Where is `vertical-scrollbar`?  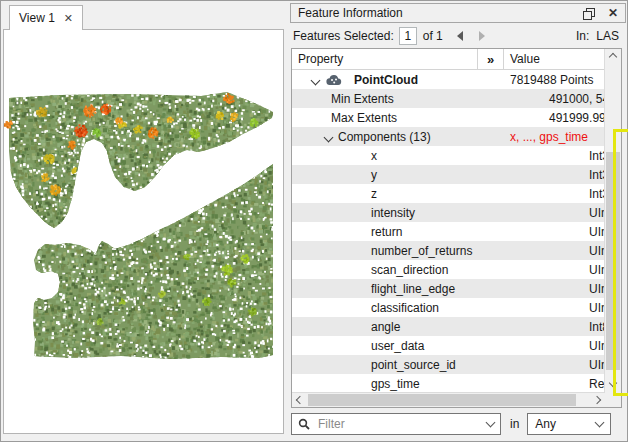 vertical-scrollbar is located at coordinates (612, 228).